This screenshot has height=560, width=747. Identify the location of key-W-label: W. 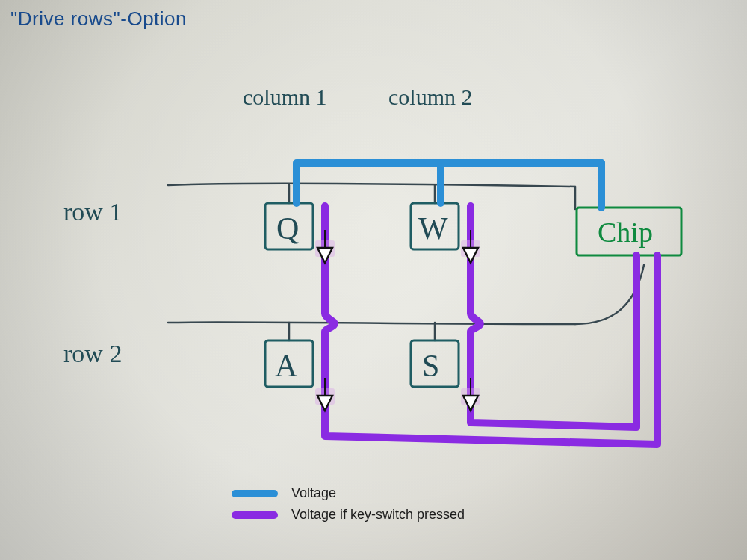
(433, 228).